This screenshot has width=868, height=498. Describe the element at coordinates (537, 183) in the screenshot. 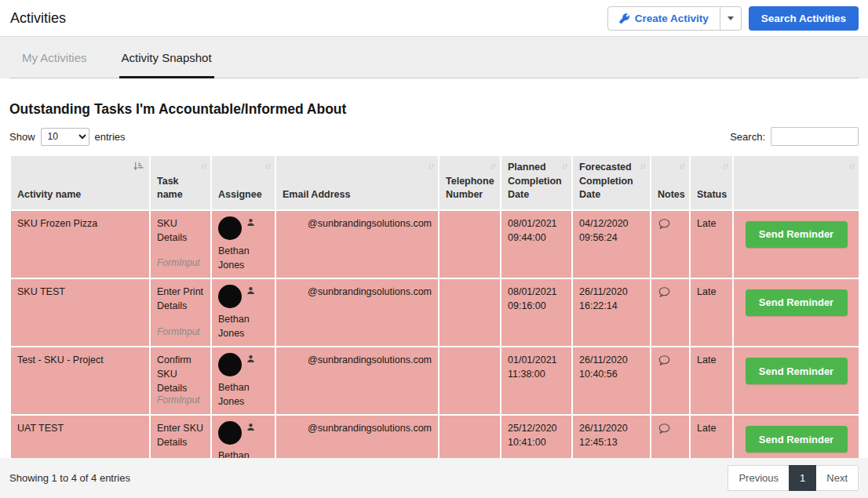

I see `column-header-planned-date: Planned Completion Date↓↑` at that location.